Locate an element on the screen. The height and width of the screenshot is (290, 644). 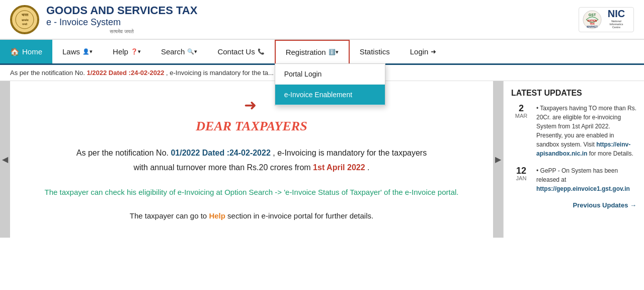
navbar: 🏠 Home Laws 👤▾ Help ❓▾ Search 🔍▾ Contact… is located at coordinates (322, 52).